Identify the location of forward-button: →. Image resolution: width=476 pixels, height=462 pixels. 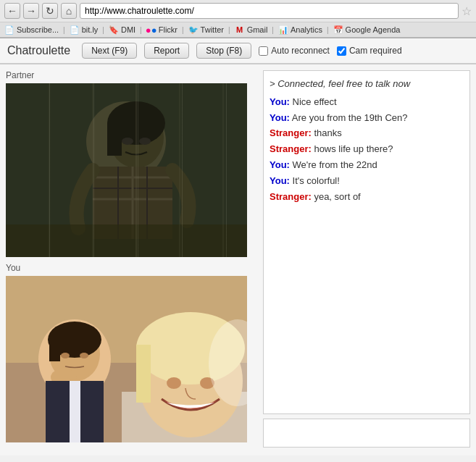
(31, 11).